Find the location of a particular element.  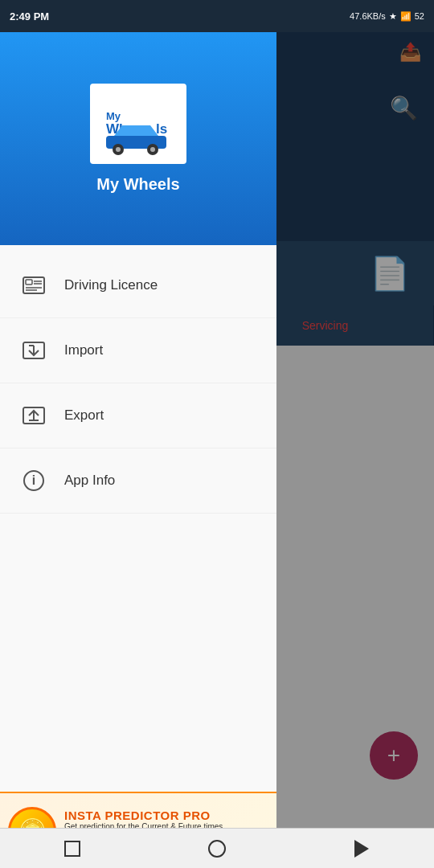

time: 2:49 PM is located at coordinates (29, 16).